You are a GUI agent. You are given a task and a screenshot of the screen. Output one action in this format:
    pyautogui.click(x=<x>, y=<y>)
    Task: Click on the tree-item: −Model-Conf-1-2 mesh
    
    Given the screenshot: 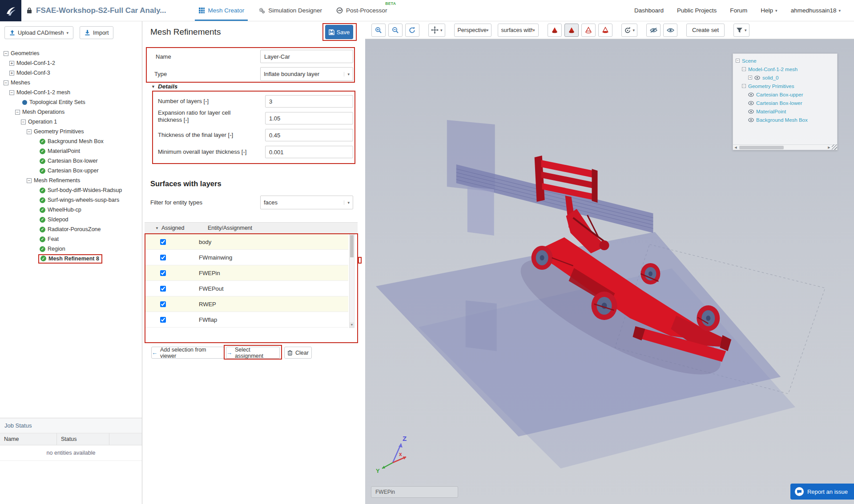 What is the action you would take?
    pyautogui.click(x=71, y=92)
    